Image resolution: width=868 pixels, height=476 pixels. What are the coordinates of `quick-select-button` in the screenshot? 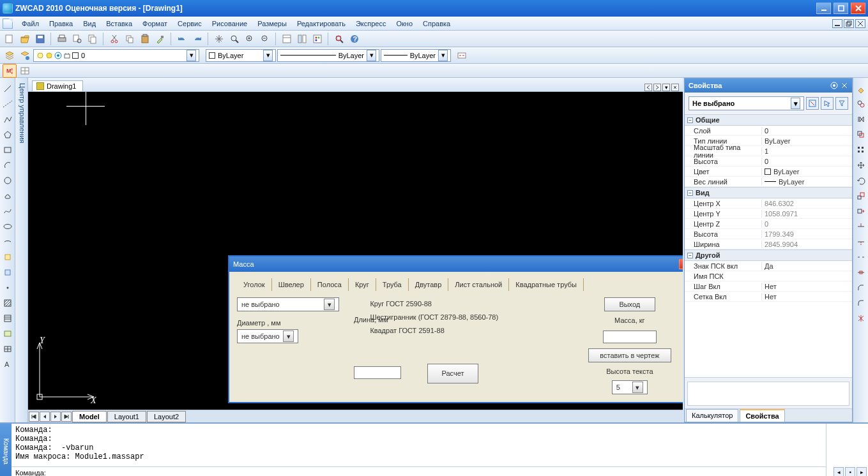 It's located at (812, 103).